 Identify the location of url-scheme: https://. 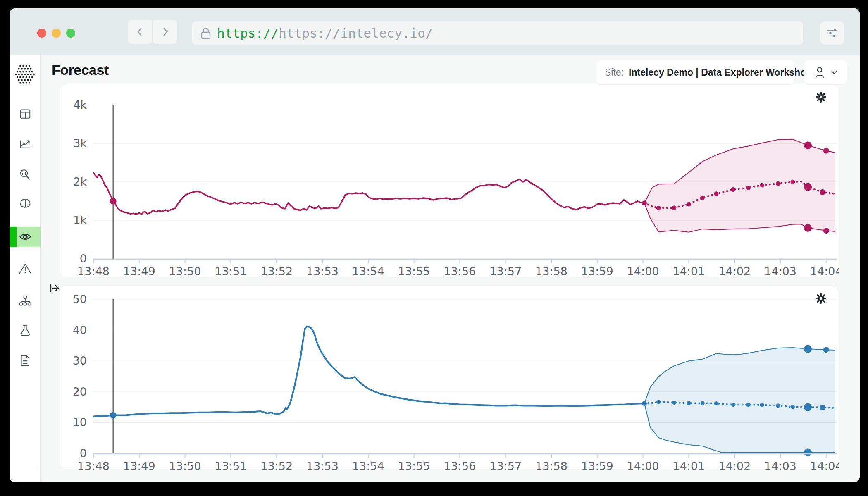
(248, 33).